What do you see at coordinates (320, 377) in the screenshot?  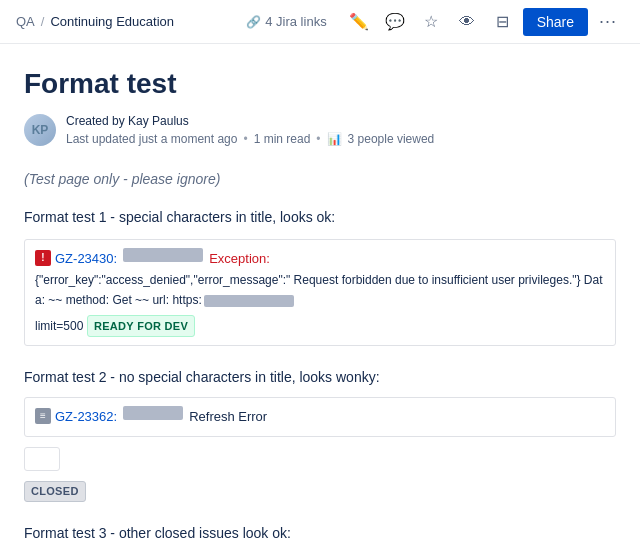 I see `section2-label: Format test 2 - no special characters in…` at bounding box center [320, 377].